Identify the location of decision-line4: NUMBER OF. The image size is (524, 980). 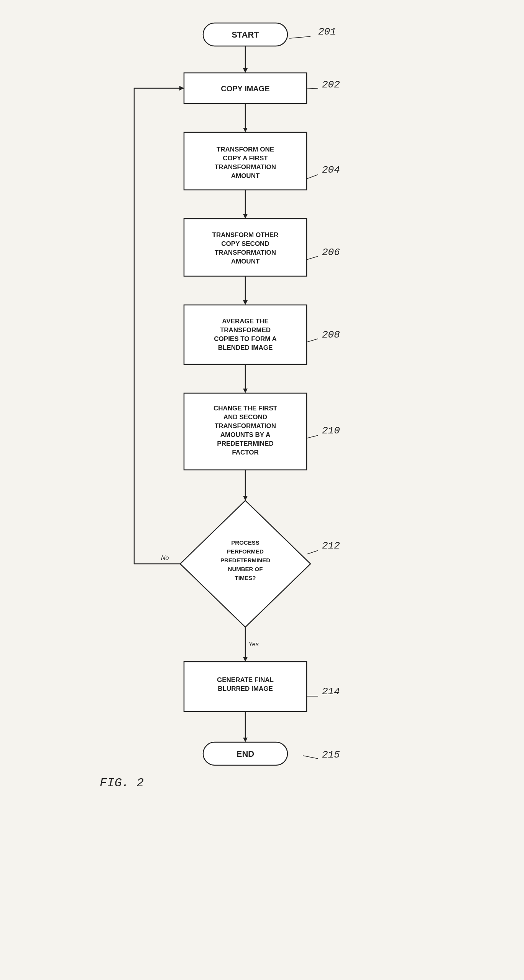
(245, 569).